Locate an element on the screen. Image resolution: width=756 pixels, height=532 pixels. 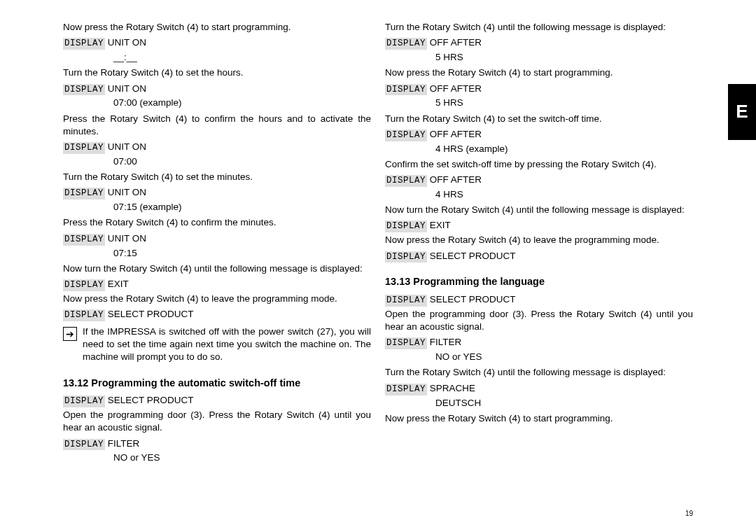
display-value: SPRACHE is located at coordinates (452, 388).